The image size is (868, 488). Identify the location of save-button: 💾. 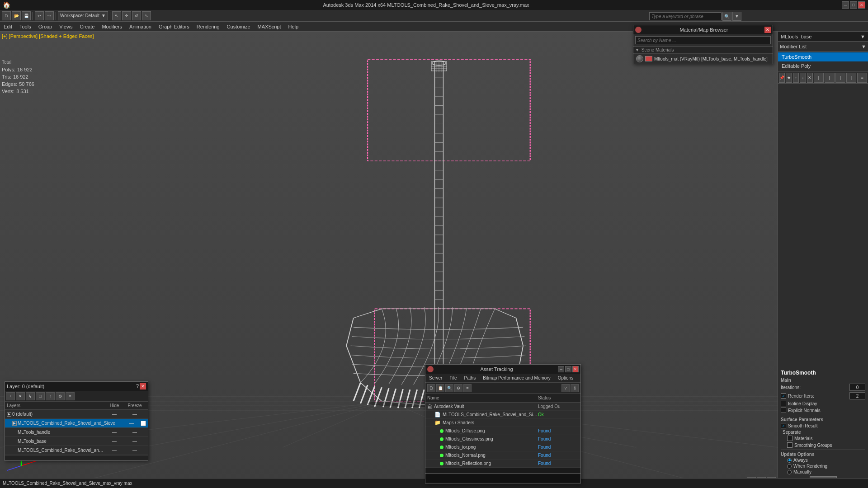
(26, 16).